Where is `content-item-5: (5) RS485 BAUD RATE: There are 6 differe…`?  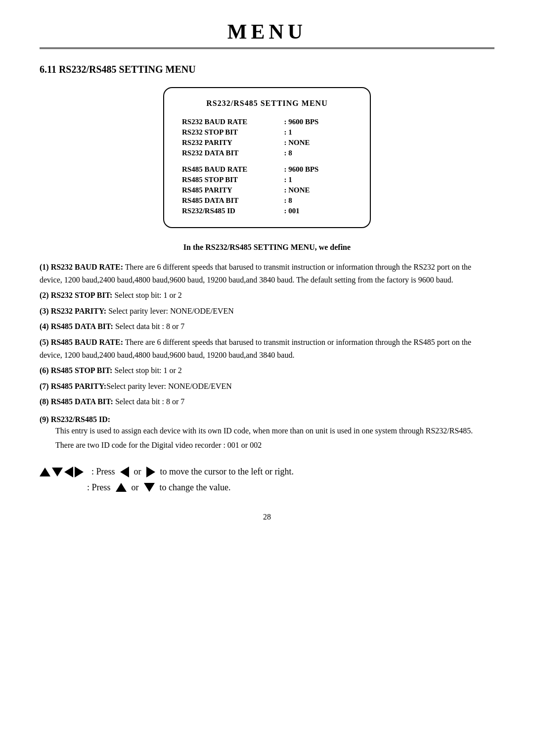 content-item-5: (5) RS485 BAUD RATE: There are 6 differe… is located at coordinates (267, 348).